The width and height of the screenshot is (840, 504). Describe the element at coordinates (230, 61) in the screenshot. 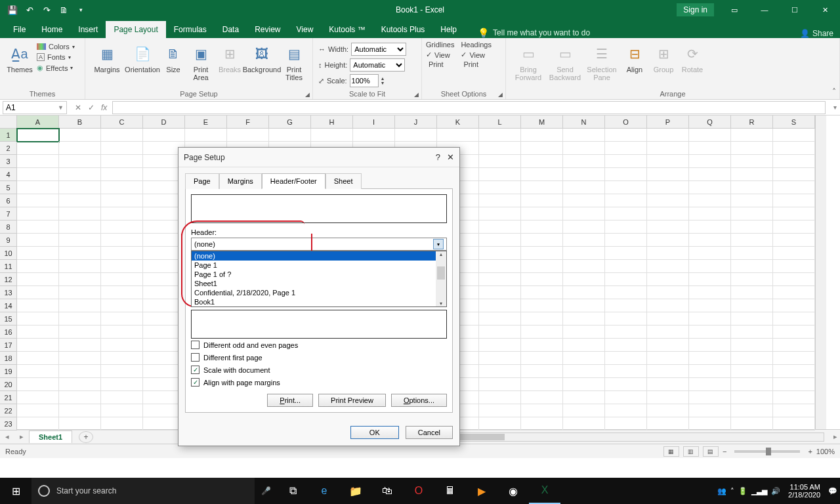

I see `breaks-button: ⊞Breaks` at that location.